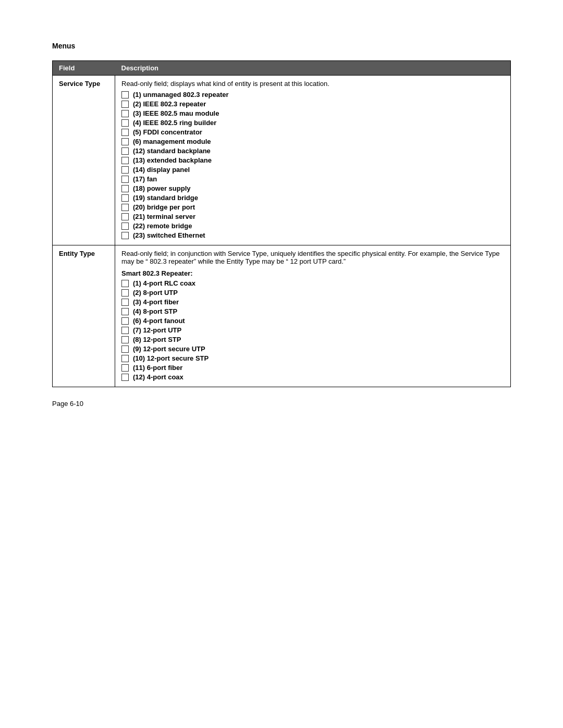  What do you see at coordinates (169, 349) in the screenshot?
I see `list-item-label: (9) 12-port secure UTP` at bounding box center [169, 349].